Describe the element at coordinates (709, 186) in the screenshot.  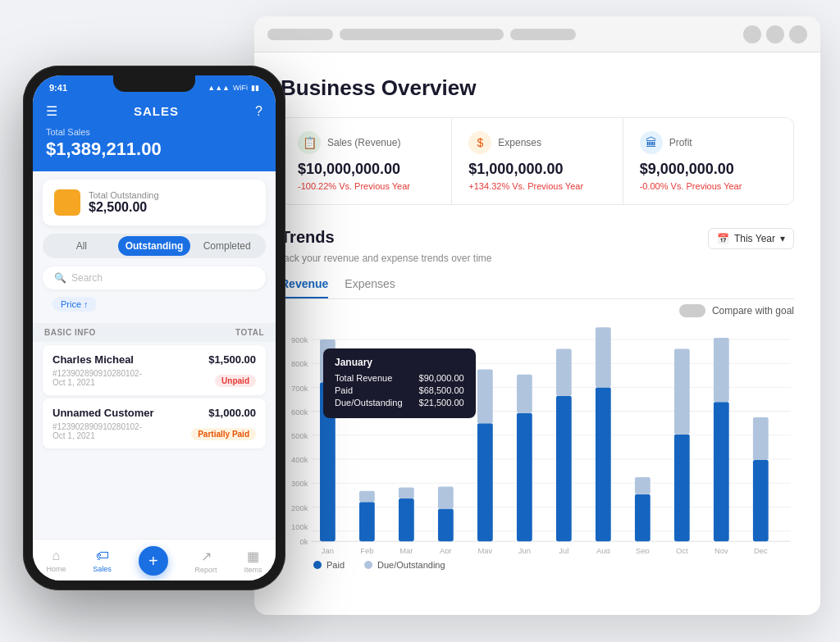
I see `profit-change: -0.00% Vs. Previous Year` at that location.